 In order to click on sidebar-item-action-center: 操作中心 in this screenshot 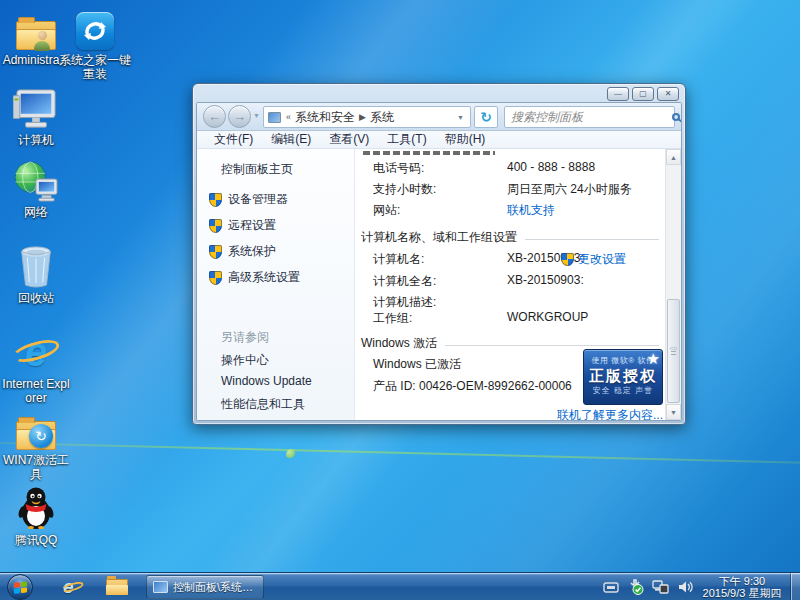, I will do `click(245, 360)`.